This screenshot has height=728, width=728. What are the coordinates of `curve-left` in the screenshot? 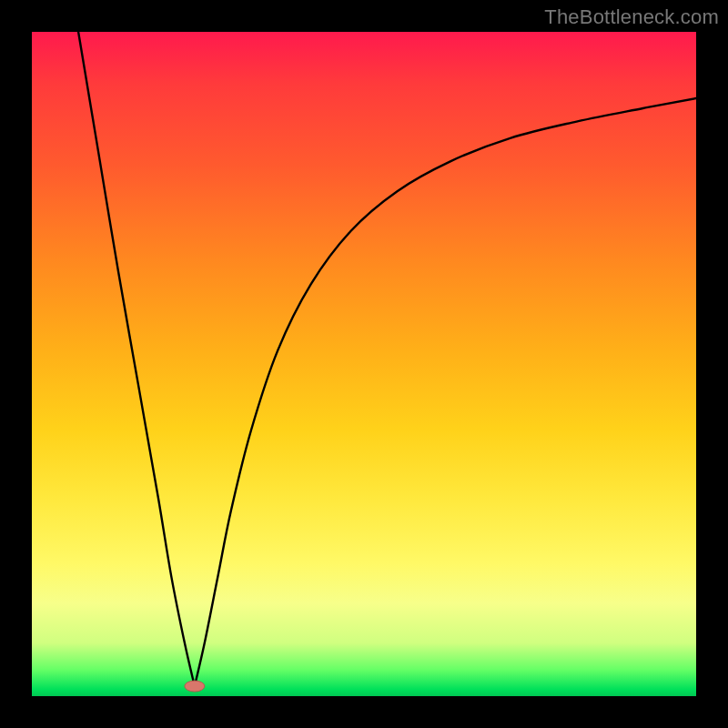 It's located at (136, 359).